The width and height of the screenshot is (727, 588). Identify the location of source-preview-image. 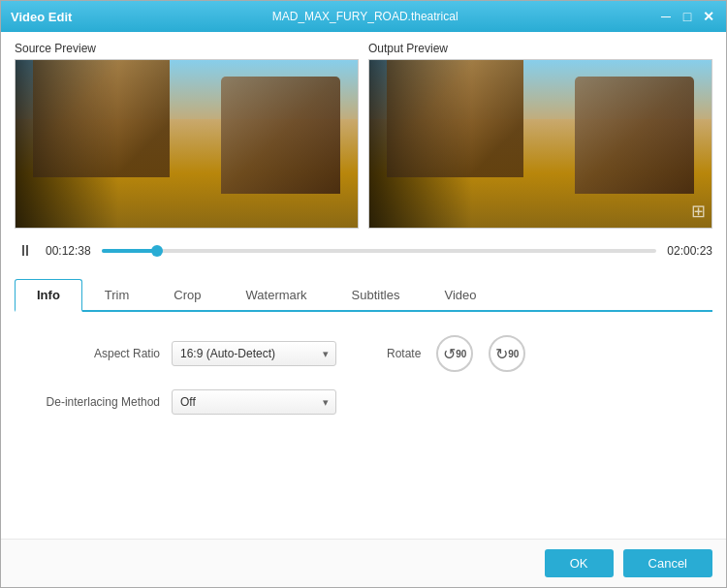
(186, 143).